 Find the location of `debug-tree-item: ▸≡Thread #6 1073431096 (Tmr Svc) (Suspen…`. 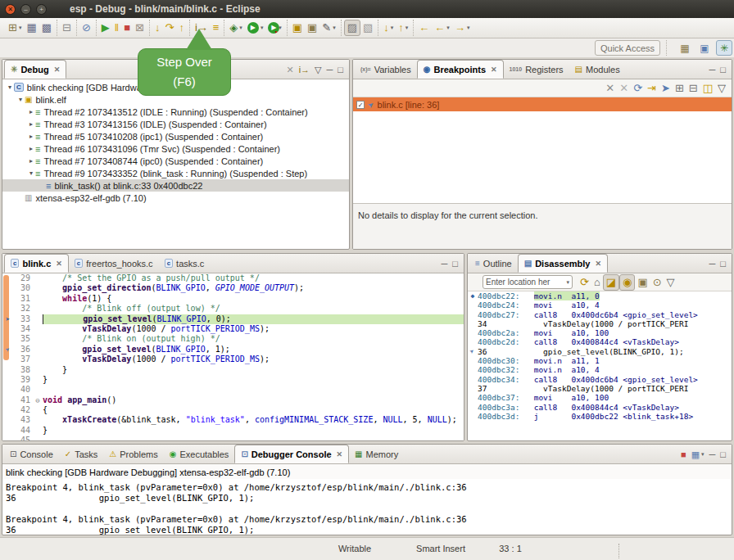

debug-tree-item: ▸≡Thread #6 1073431096 (Tmr Svc) (Suspen… is located at coordinates (175, 149).